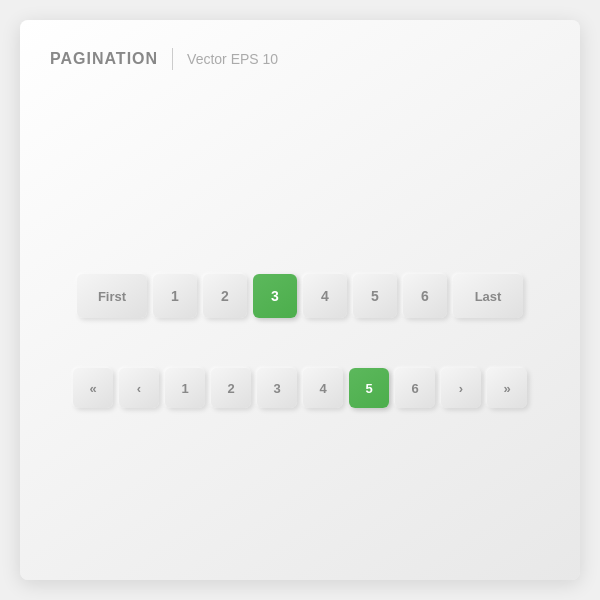 The width and height of the screenshot is (600, 600). Describe the element at coordinates (112, 296) in the screenshot. I see `first-button: First` at that location.